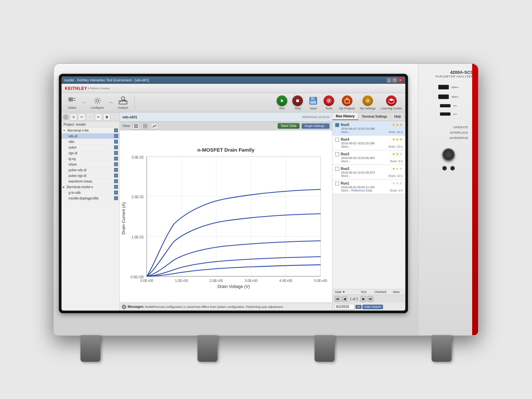 The image size is (532, 399). Describe the element at coordinates (313, 103) in the screenshot. I see `save-tool-item: Save` at that location.